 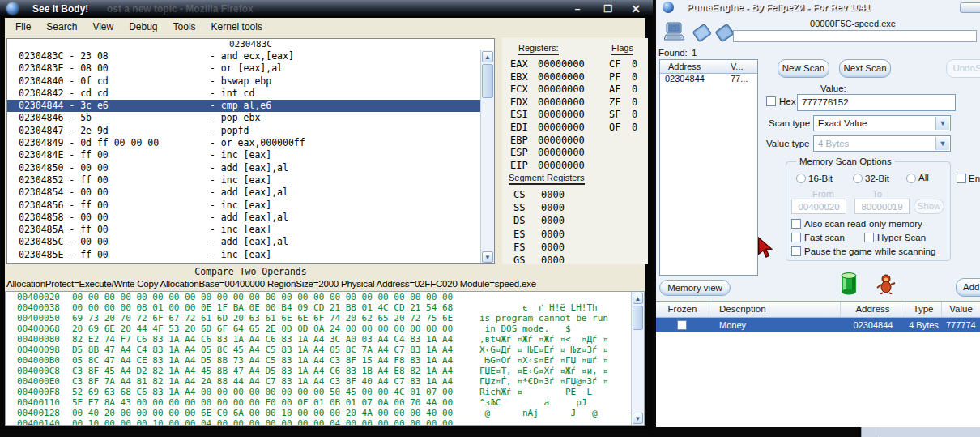 I want to click on table-column-header: Frozen, so click(x=683, y=310).